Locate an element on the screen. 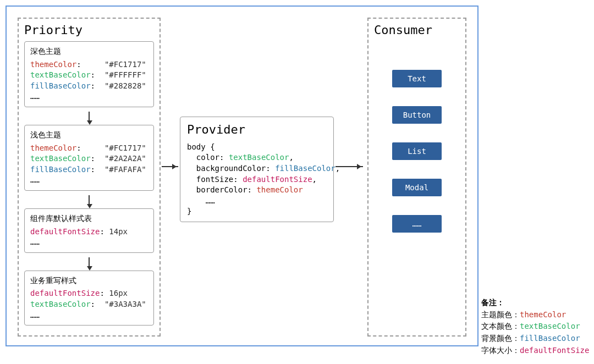 The image size is (594, 364). css-prop: borderColor is located at coordinates (222, 190).